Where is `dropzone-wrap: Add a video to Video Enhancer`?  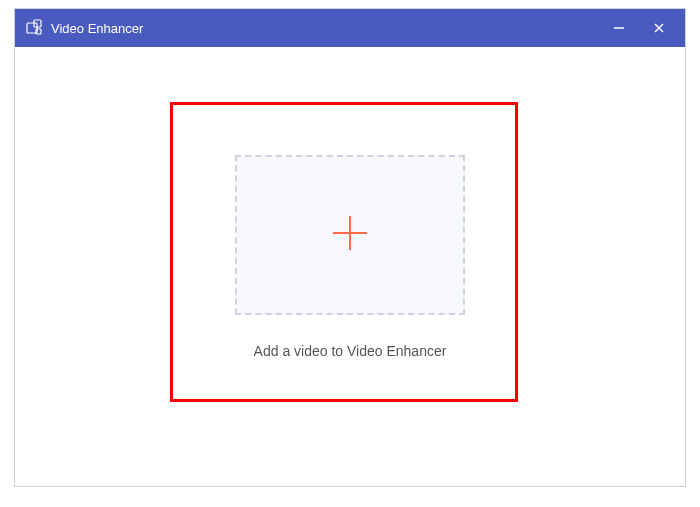
dropzone-wrap: Add a video to Video Enhancer is located at coordinates (350, 267).